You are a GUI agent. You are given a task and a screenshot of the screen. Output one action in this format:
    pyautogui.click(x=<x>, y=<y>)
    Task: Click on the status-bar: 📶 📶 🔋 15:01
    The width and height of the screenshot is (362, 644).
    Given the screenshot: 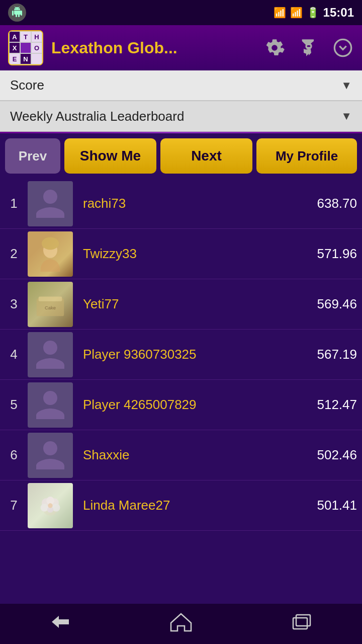 What is the action you would take?
    pyautogui.click(x=181, y=13)
    